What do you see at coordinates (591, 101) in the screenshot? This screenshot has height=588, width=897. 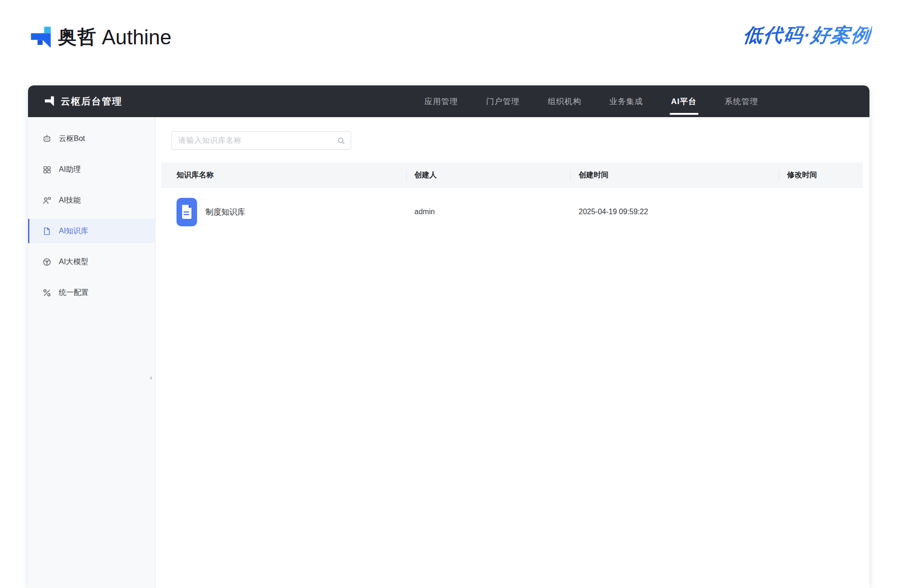 I see `top-nav: 应用管理 门户管理 组织机构 业务集成 AI平台 系统管理` at bounding box center [591, 101].